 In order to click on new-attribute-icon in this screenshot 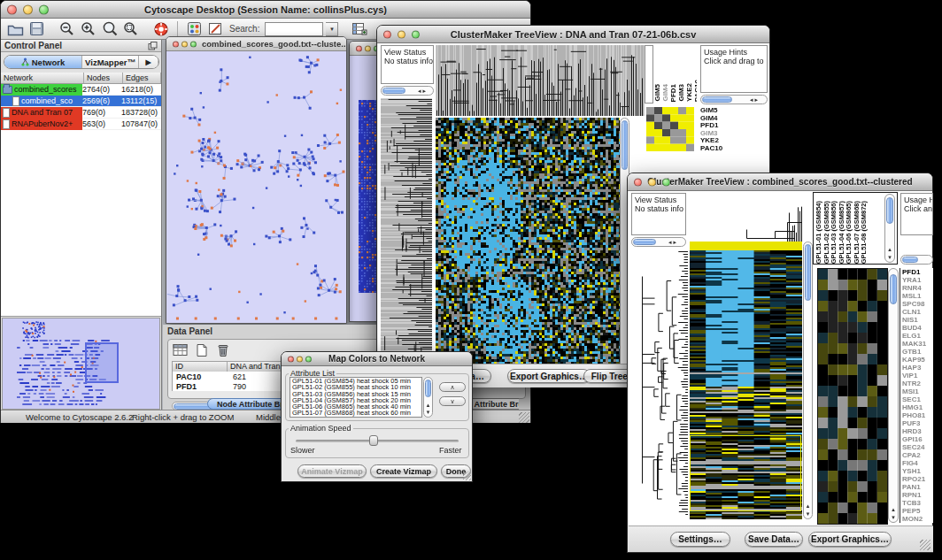, I will do `click(202, 350)`.